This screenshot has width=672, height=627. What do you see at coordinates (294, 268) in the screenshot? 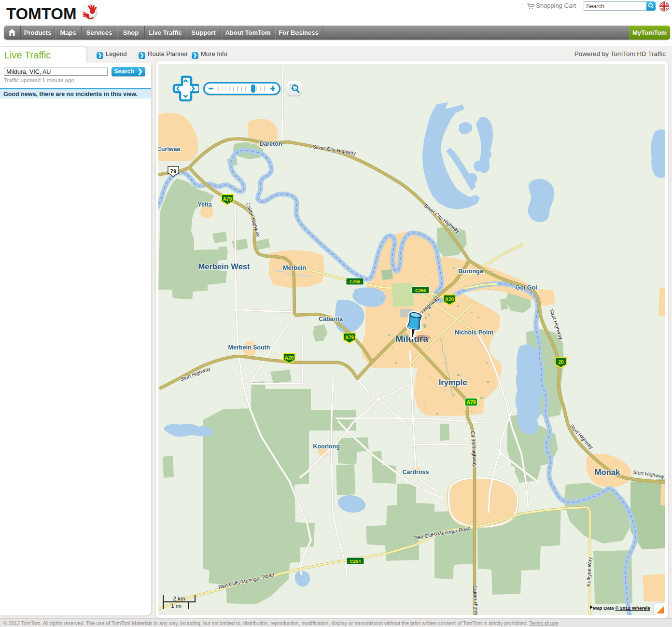
I see `svg-text: Merbein` at bounding box center [294, 268].